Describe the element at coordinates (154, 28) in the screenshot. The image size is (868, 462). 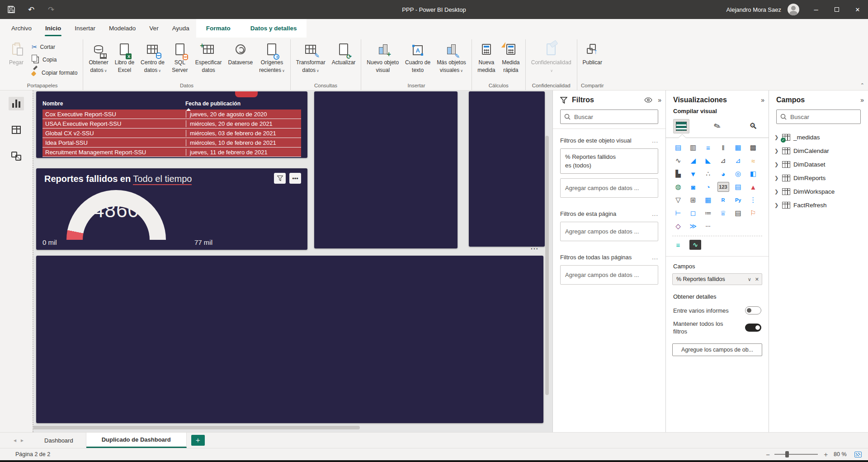
I see `menu-tab-ver: Ver` at that location.